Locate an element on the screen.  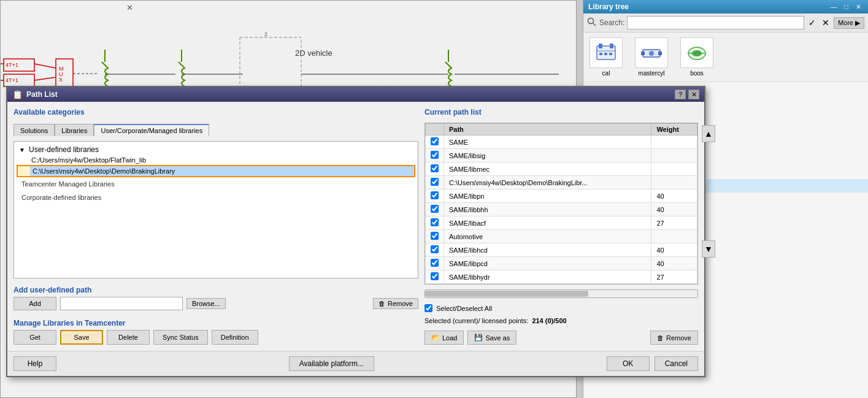
save-as-label: Save as is located at coordinates (497, 338).